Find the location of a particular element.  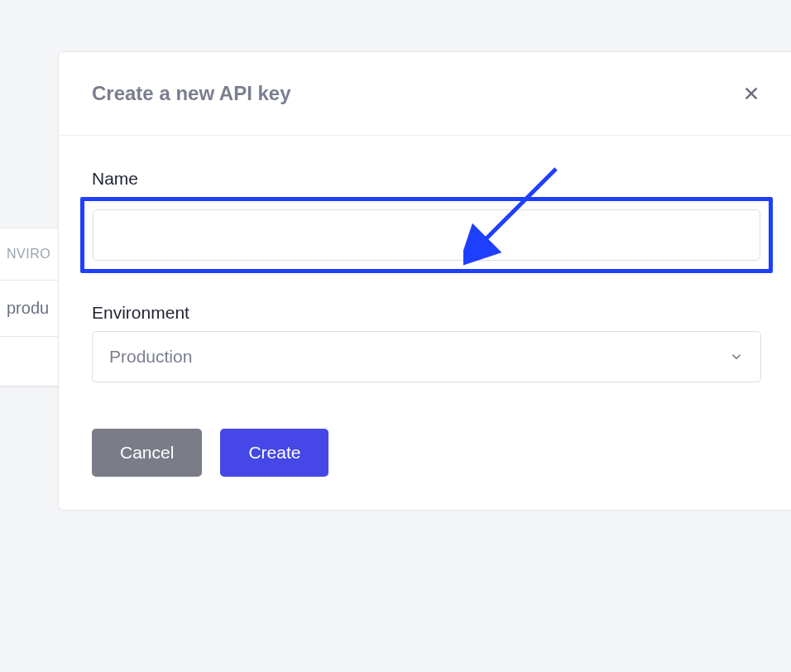

bg-sidebar-header: NVIRO is located at coordinates (33, 255).